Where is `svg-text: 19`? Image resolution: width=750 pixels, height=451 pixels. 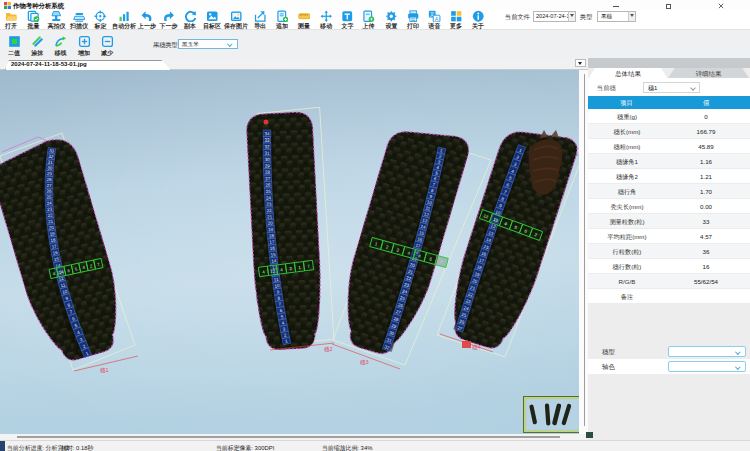
svg-text: 19 is located at coordinates (271, 230).